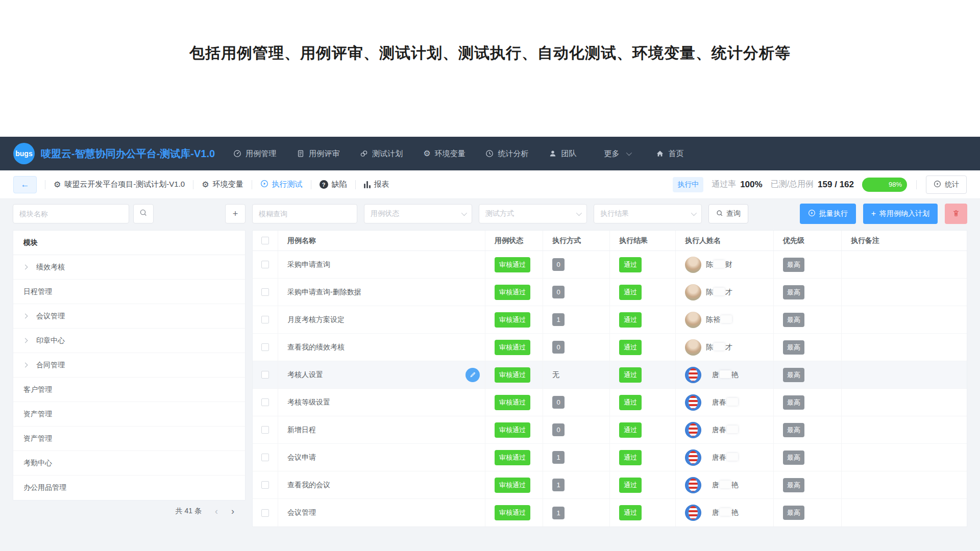  I want to click on sidebar-item-label: 会议管理, so click(51, 316).